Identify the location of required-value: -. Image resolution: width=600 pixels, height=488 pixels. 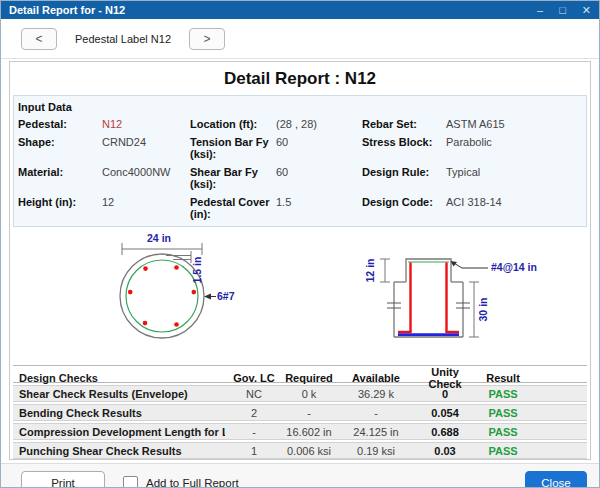
(309, 413).